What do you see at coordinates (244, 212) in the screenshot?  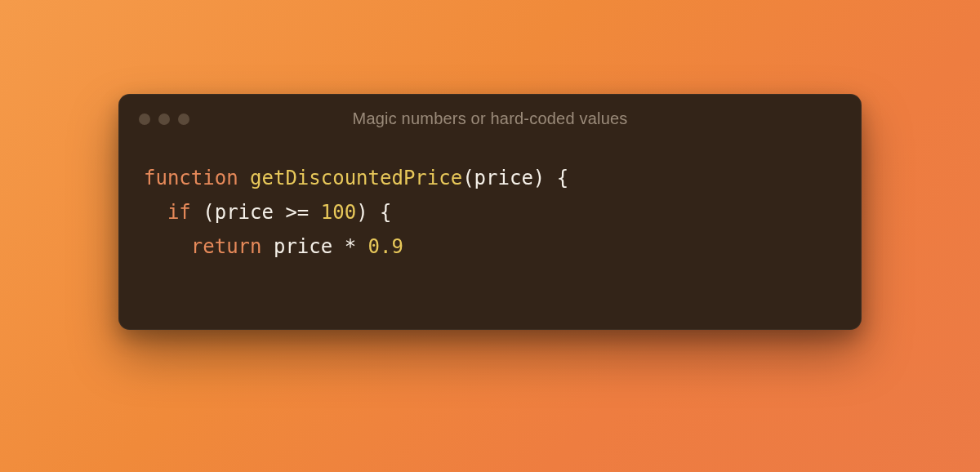 I see `var-price: price` at bounding box center [244, 212].